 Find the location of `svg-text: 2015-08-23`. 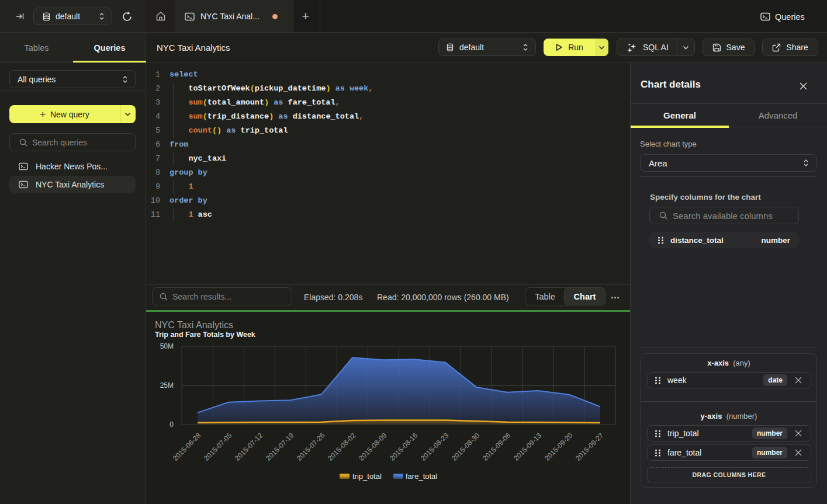

svg-text: 2015-08-23 is located at coordinates (435, 447).